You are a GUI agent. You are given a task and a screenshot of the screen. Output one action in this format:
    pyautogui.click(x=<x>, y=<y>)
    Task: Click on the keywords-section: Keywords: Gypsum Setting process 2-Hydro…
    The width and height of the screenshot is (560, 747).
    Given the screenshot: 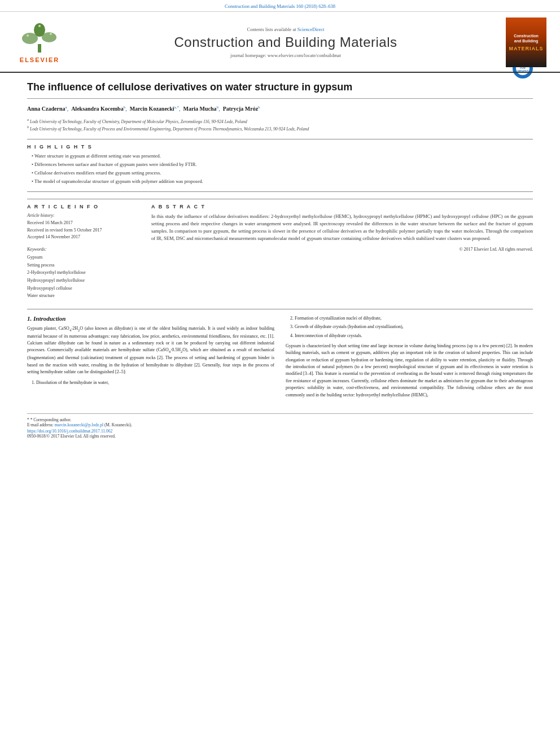 What is the action you would take?
    pyautogui.click(x=84, y=273)
    